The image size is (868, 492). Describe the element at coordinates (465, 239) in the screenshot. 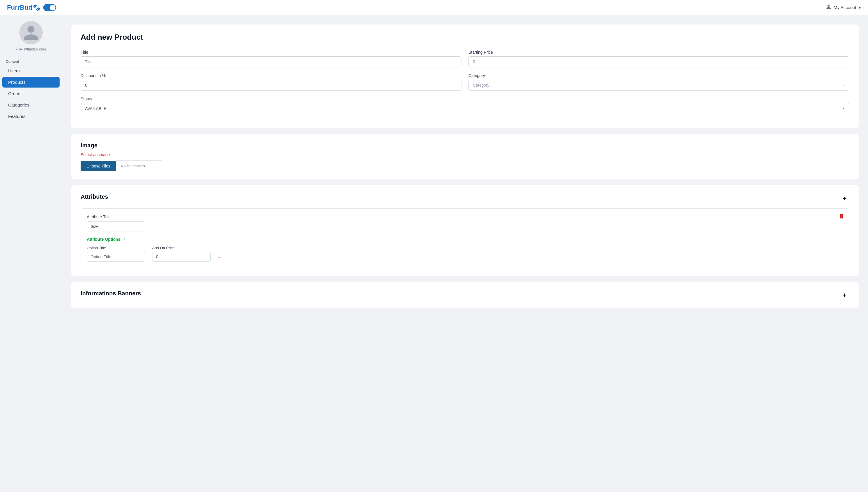

I see `attribute-options-header: Attribute Options +` at that location.